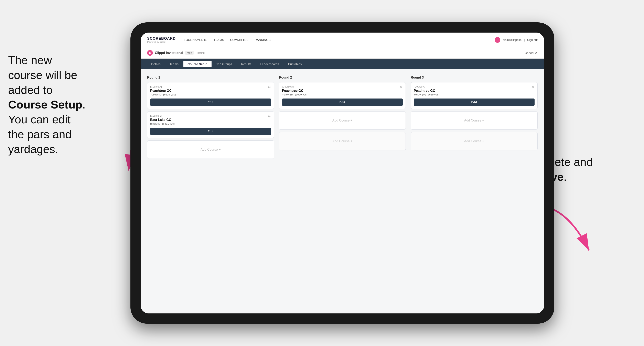 The image size is (644, 346). Describe the element at coordinates (342, 102) in the screenshot. I see `round2-course-a-edit-button: Edit` at that location.